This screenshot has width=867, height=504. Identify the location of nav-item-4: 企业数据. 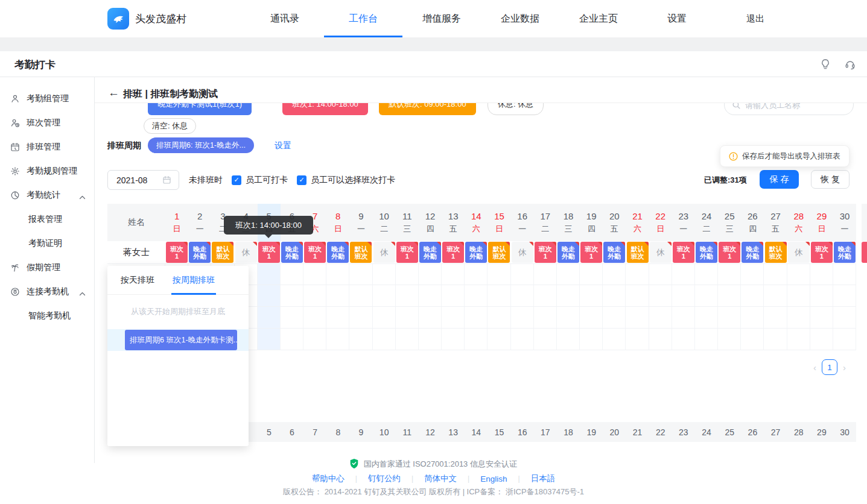
(520, 19).